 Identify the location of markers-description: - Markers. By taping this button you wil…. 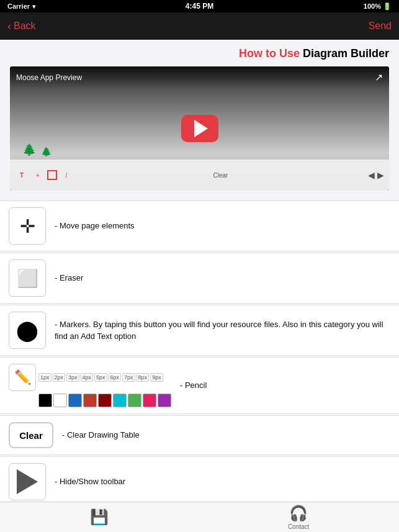
(222, 330).